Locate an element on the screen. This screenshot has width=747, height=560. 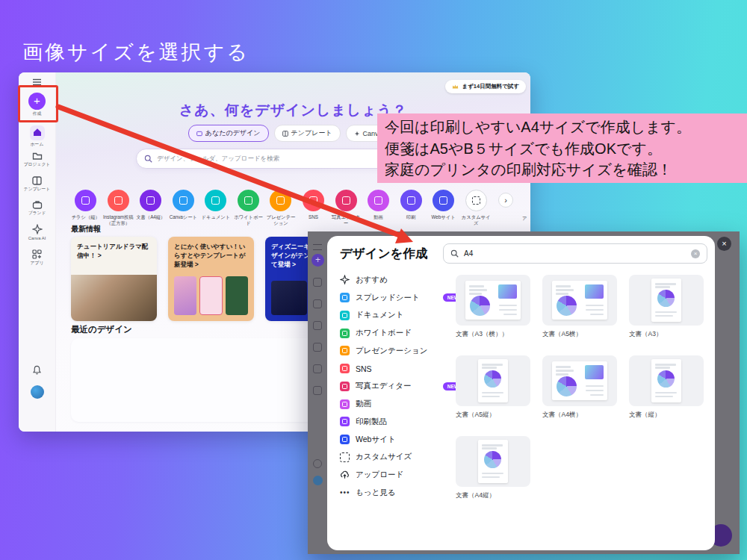
menu-item-spreadsheet: スプレッドシート NEW is located at coordinates (402, 298).